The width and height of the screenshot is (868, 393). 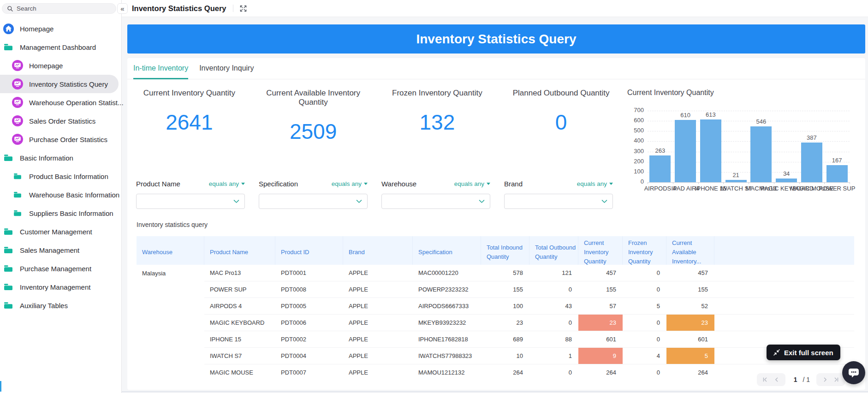 What do you see at coordinates (600, 273) in the screenshot?
I see `cell-current-inventory-quantity: 457` at bounding box center [600, 273].